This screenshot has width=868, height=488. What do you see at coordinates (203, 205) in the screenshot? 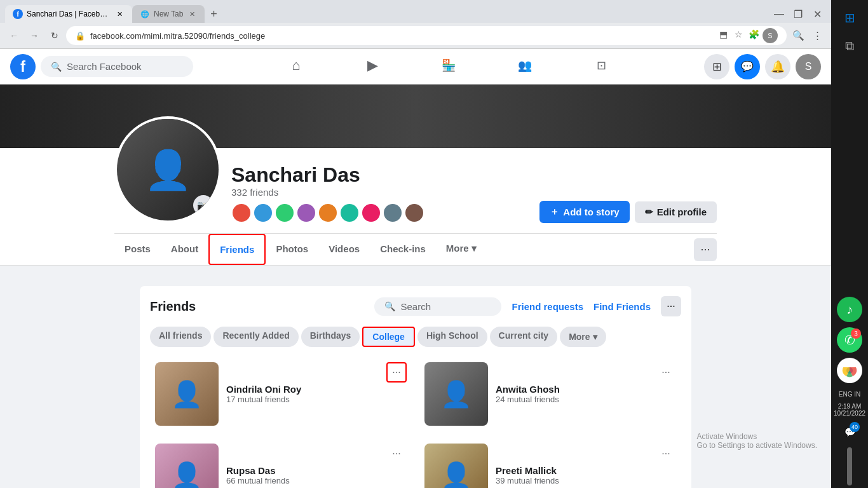
I see `camera-button: 📷` at bounding box center [203, 205].